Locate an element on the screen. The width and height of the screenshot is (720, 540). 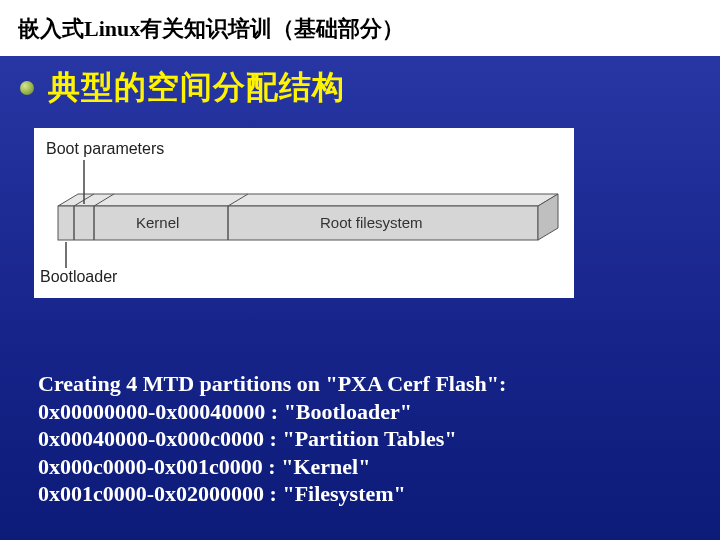
header-strip: 嵌入式Linux有关知识培训（基础部分） is located at coordinates (360, 28).